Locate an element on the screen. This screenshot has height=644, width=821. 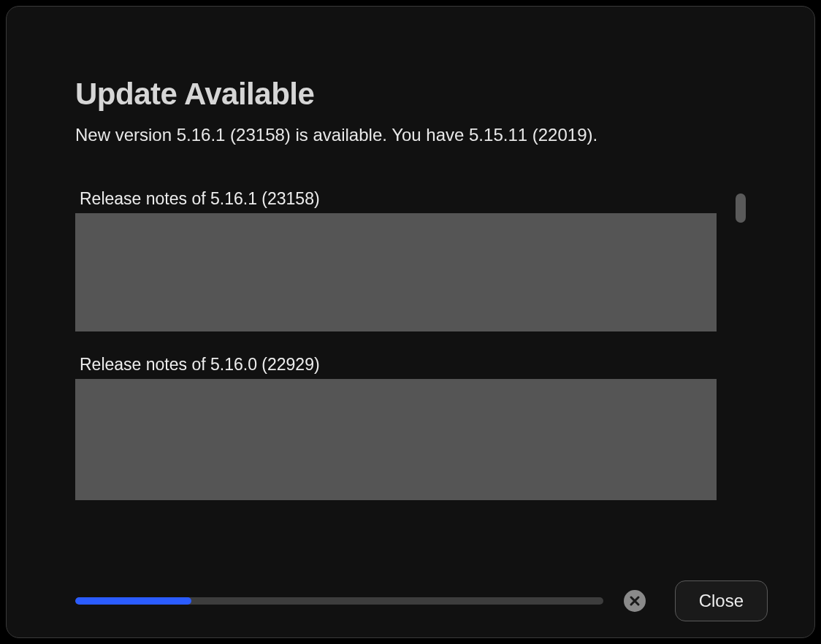
close-button: Close is located at coordinates (722, 601).